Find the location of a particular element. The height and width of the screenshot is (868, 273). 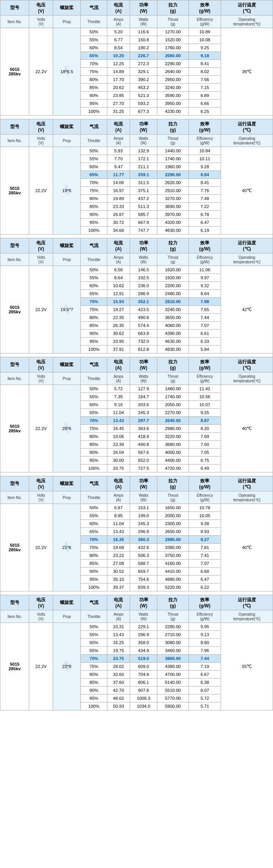

subheader-col-4: Throttle is located at coordinates (94, 498).